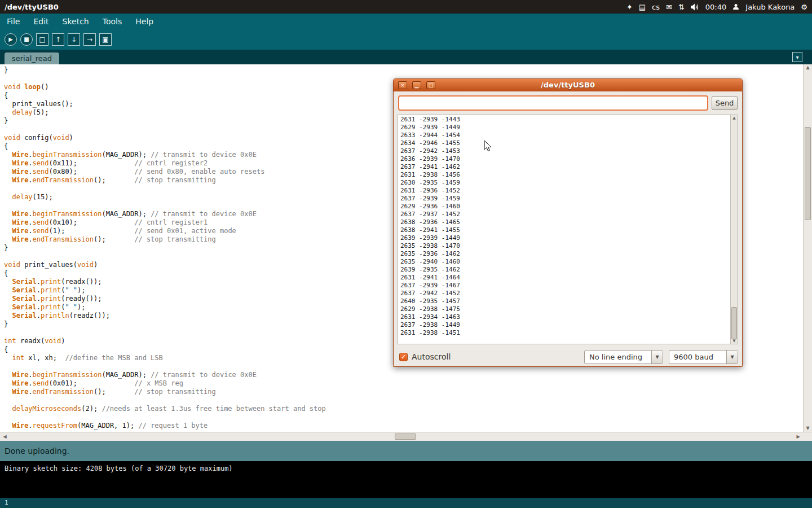 The width and height of the screenshot is (812, 508). Describe the element at coordinates (564, 254) in the screenshot. I see `serial-output-line: 2635 -2936 -1462` at that location.